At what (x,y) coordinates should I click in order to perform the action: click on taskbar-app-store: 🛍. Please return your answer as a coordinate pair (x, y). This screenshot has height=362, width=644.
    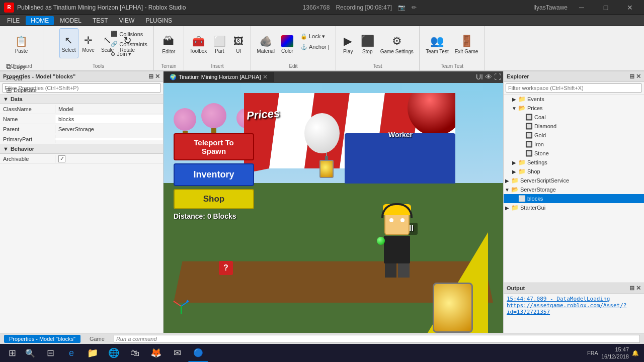
    Looking at the image, I should click on (135, 353).